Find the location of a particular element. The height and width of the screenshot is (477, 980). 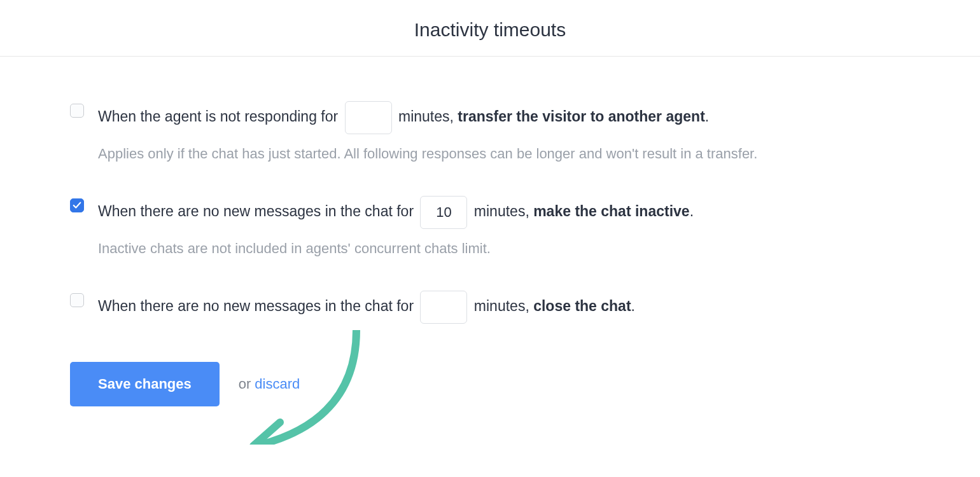

discard-link: discard is located at coordinates (277, 384).